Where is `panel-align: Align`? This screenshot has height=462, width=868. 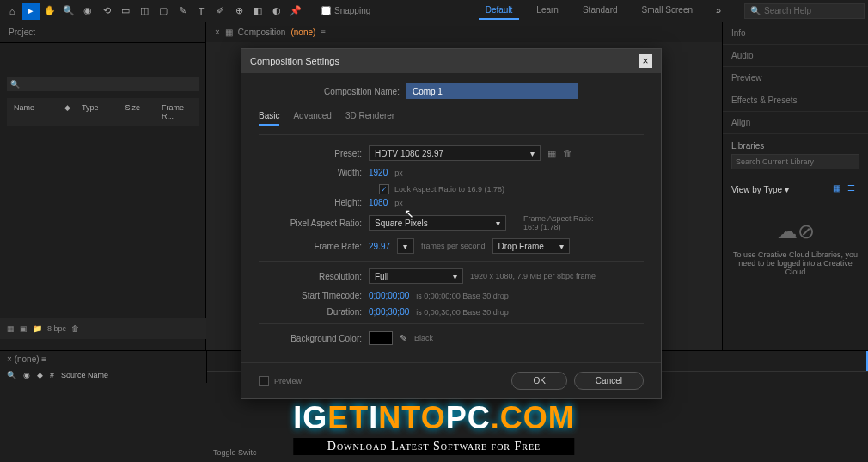
panel-align: Align is located at coordinates (796, 123).